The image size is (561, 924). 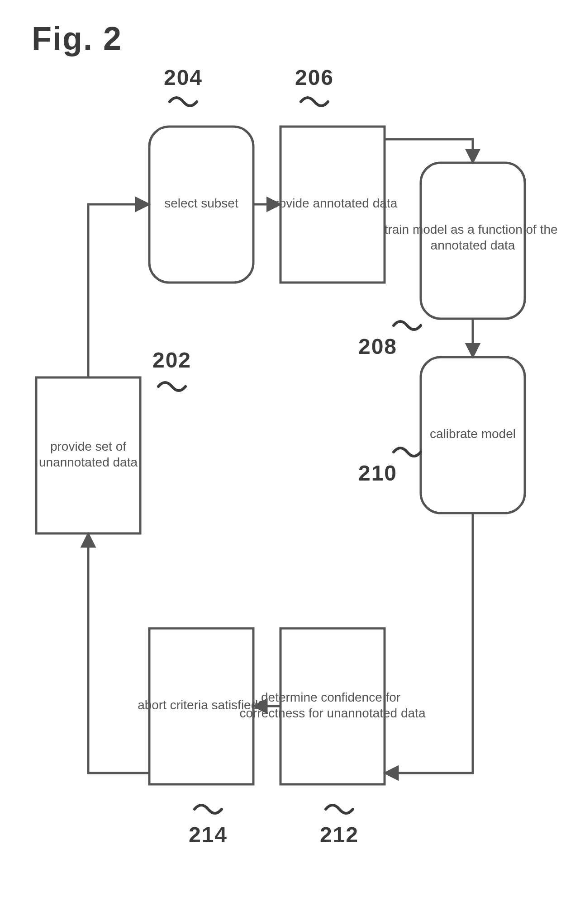 I want to click on svg-text: 202, so click(x=172, y=360).